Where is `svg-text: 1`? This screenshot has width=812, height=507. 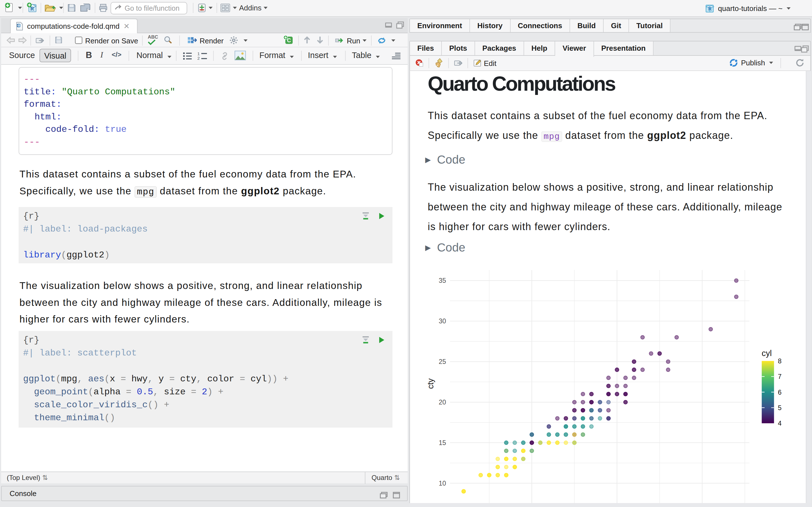 svg-text: 1 is located at coordinates (199, 54).